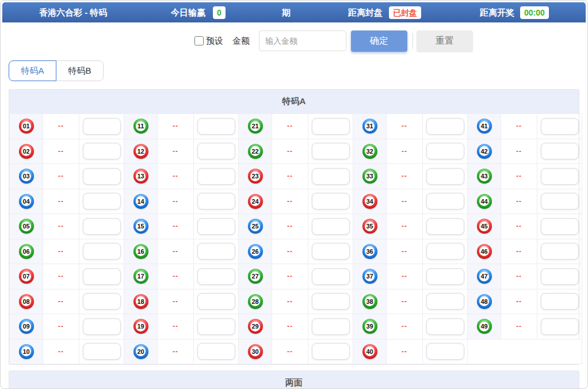  Describe the element at coordinates (519, 127) in the screenshot. I see `odds-41: --` at that location.